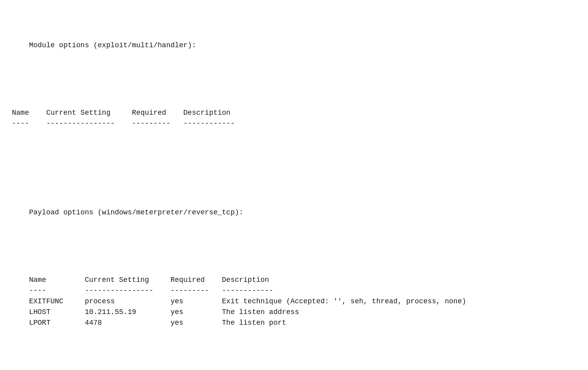 This screenshot has width=588, height=370. What do you see at coordinates (136, 212) in the screenshot?
I see `payload-options-header: Payload options (windows/meterpreter/rev…` at bounding box center [136, 212].